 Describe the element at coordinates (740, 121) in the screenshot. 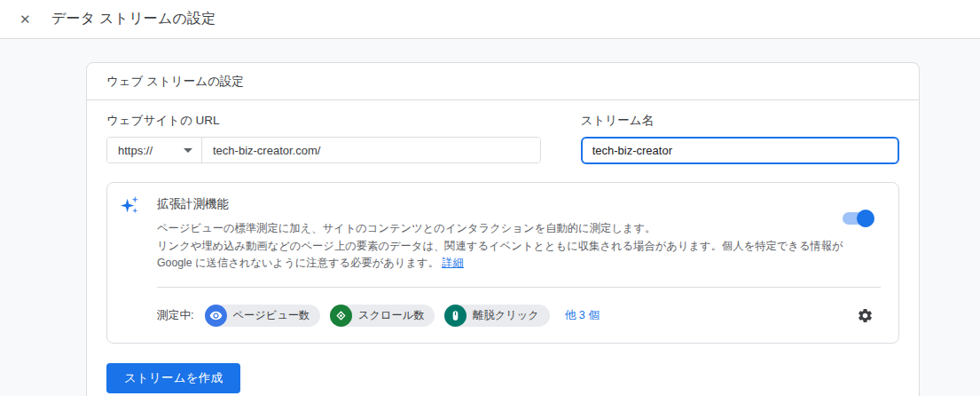

I see `stream-name-label: ストリーム名` at that location.